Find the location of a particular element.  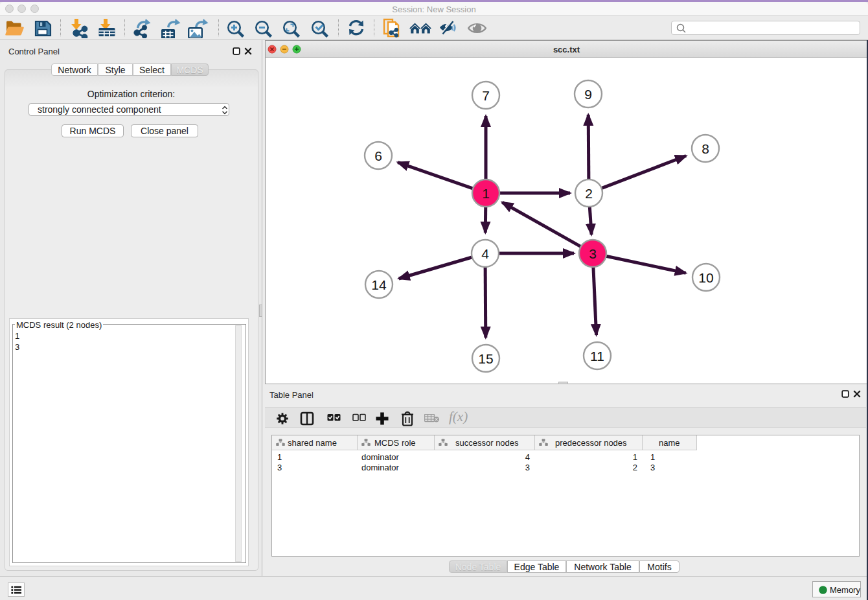

svg-text: 6 is located at coordinates (378, 156).